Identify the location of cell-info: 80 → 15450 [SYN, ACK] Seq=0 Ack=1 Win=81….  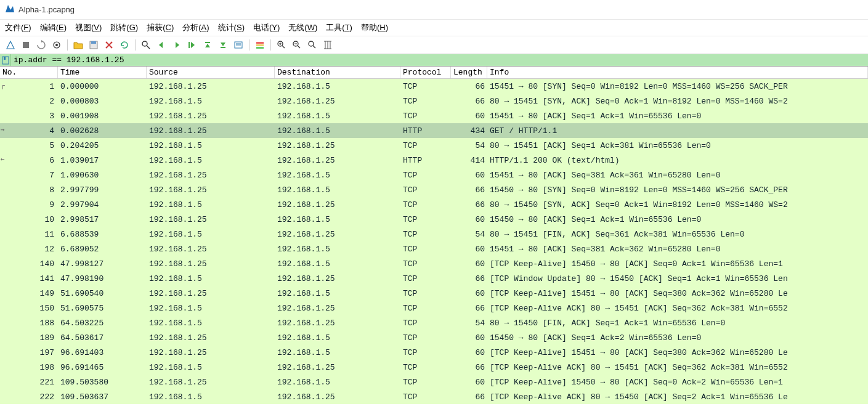
(678, 205).